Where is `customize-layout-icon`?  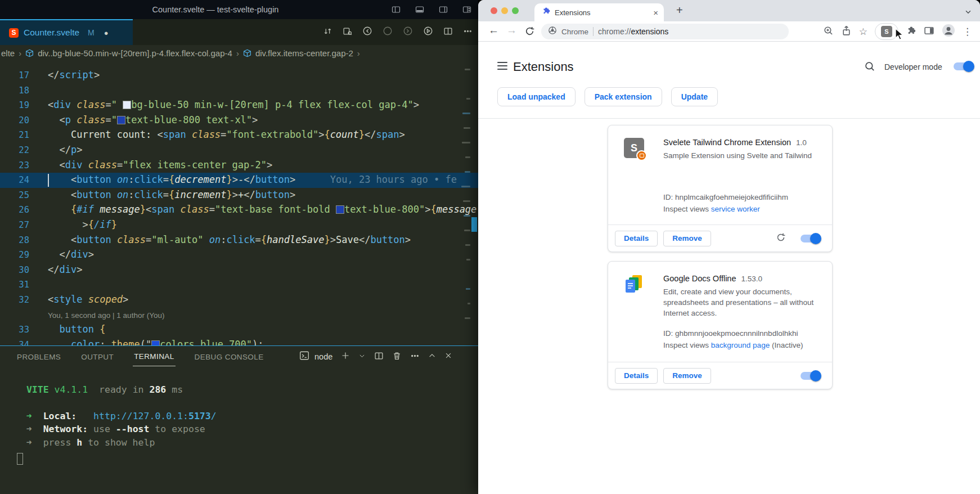 customize-layout-icon is located at coordinates (467, 11).